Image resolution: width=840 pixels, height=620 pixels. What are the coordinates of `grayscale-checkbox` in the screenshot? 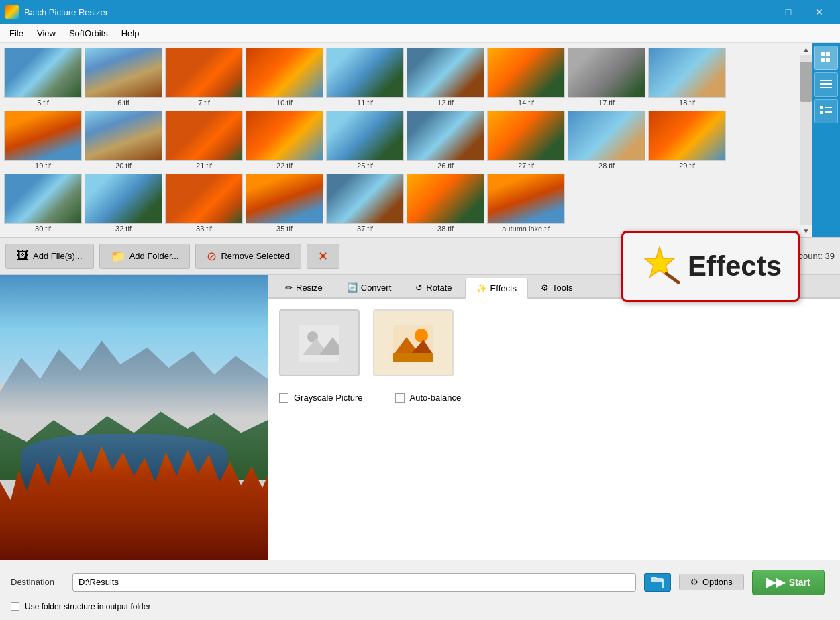 It's located at (284, 398).